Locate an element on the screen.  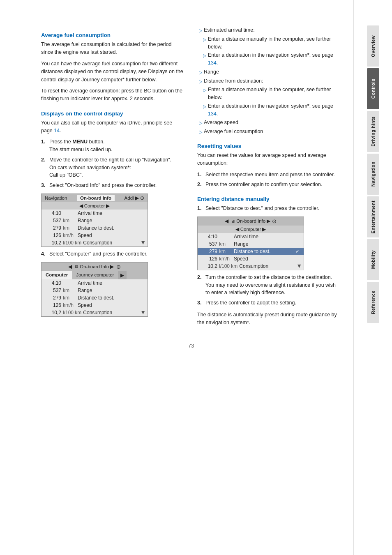
w2-row1-val: 4:10 is located at coordinates (53, 283).